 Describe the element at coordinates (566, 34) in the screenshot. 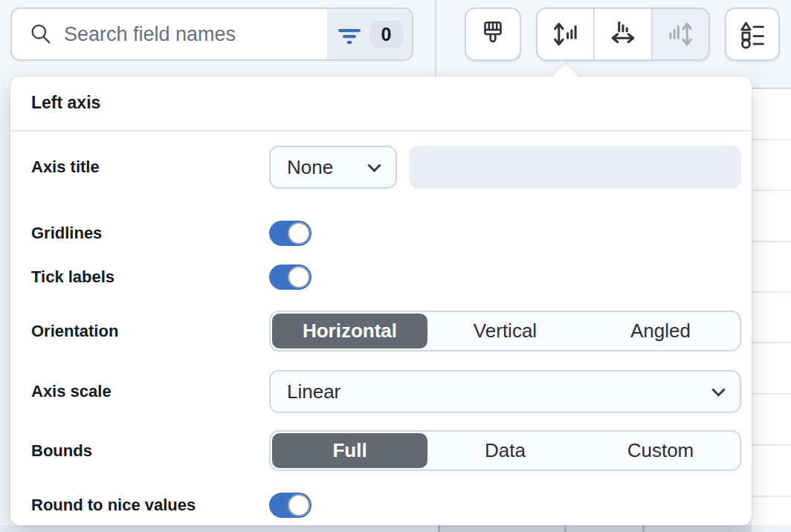

I see `axis-left-icon` at that location.